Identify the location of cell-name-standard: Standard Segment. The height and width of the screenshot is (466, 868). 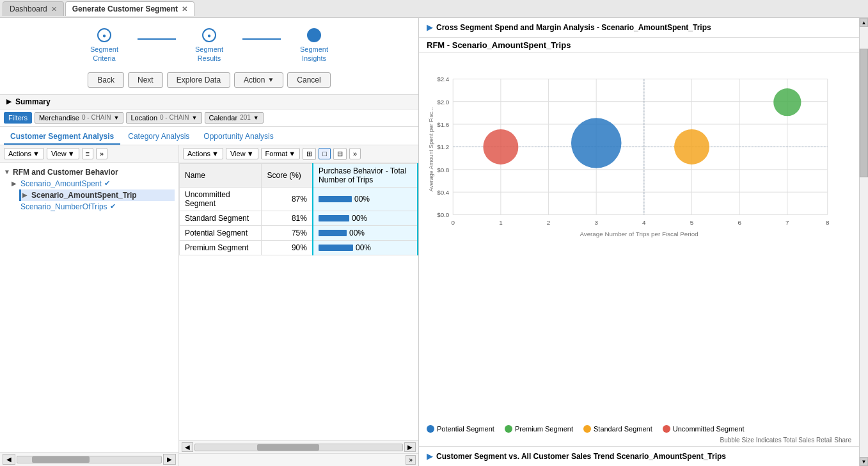
(221, 218).